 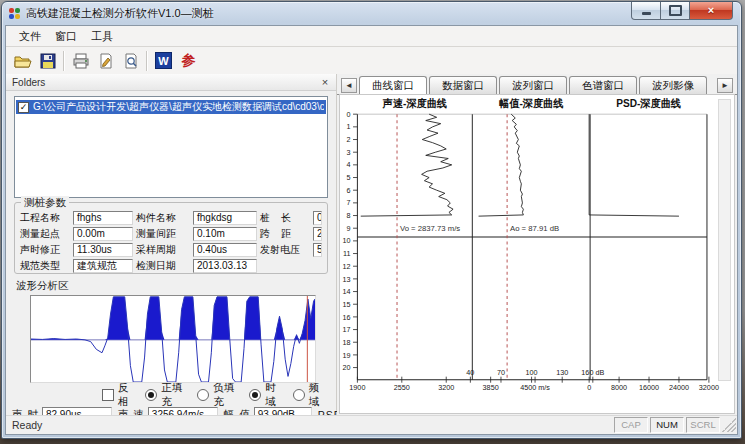 What do you see at coordinates (562, 372) in the screenshot?
I see `x-tick-label: 130` at bounding box center [562, 372].